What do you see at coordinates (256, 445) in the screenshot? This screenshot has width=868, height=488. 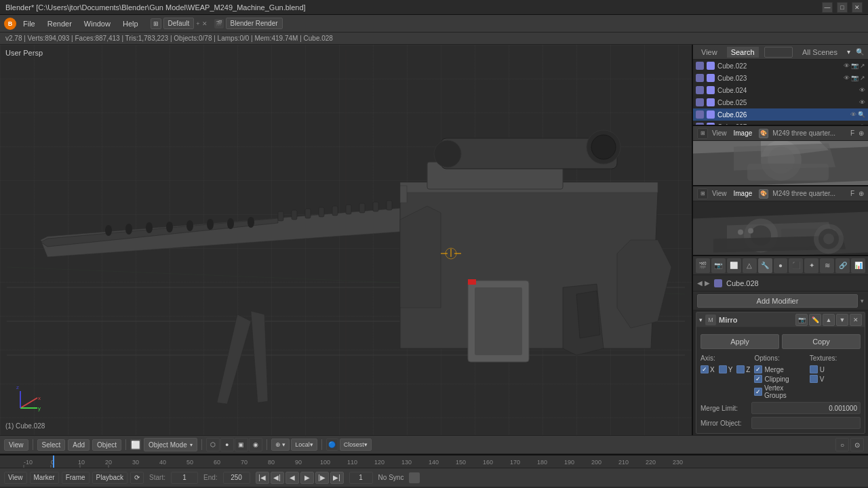 I see `shading-render-btn: ◉` at bounding box center [256, 445].